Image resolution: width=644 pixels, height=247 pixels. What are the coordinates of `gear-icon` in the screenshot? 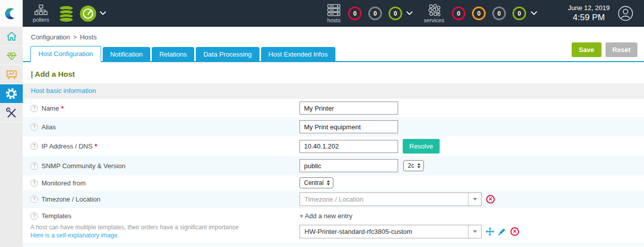 It's located at (11, 94).